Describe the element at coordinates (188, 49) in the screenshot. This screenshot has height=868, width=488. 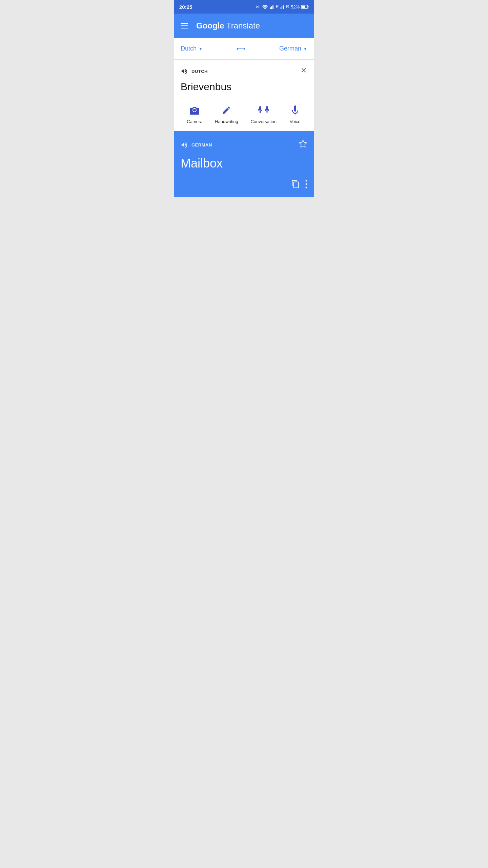
I see `source-language-label: Dutch` at that location.